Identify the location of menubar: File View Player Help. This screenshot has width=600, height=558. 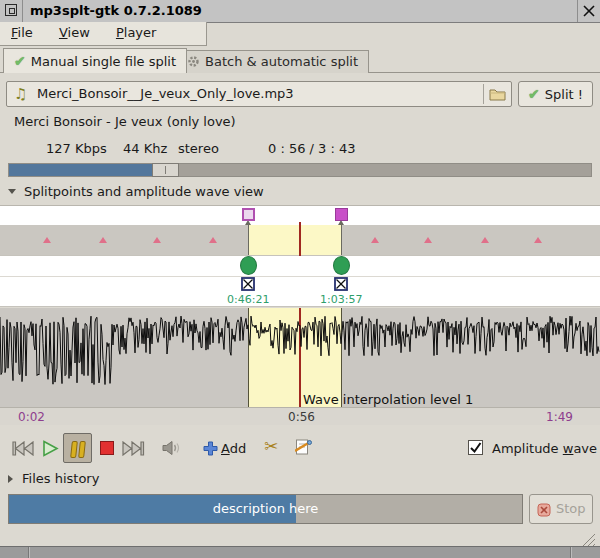
(104, 34).